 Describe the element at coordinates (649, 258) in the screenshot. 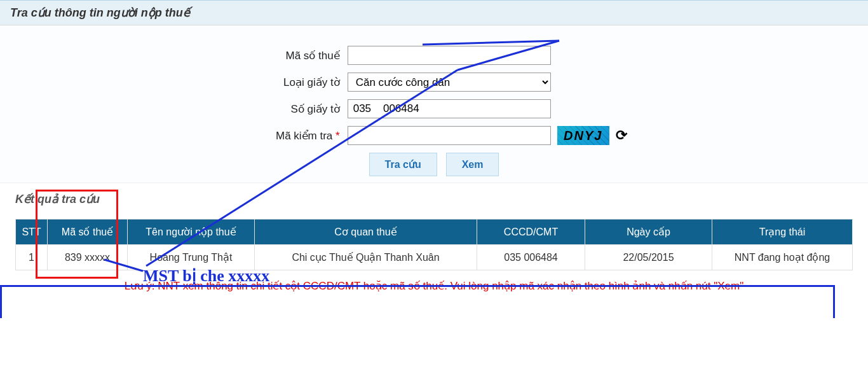

I see `cell-date: 22/05/2015` at that location.